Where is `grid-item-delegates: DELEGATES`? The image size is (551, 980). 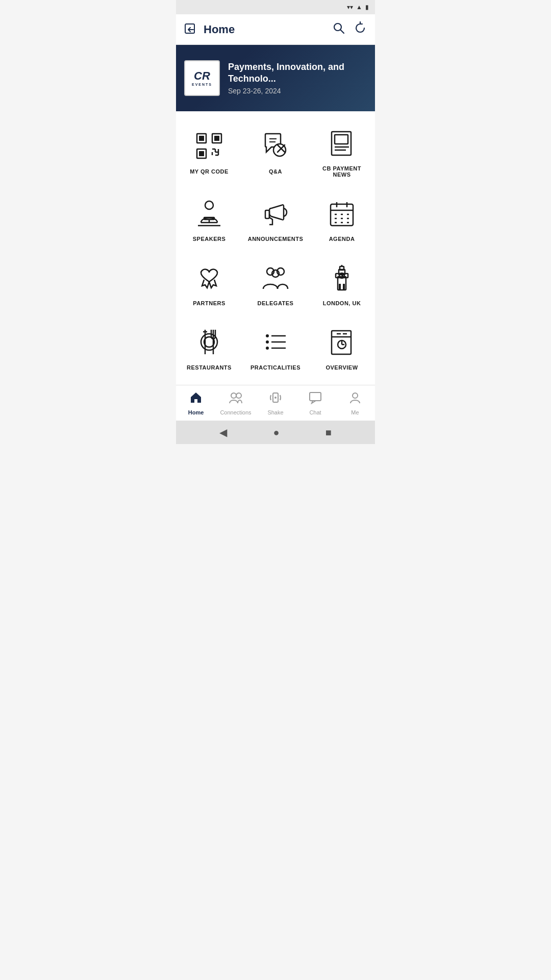
grid-item-delegates: DELEGATES is located at coordinates (276, 283).